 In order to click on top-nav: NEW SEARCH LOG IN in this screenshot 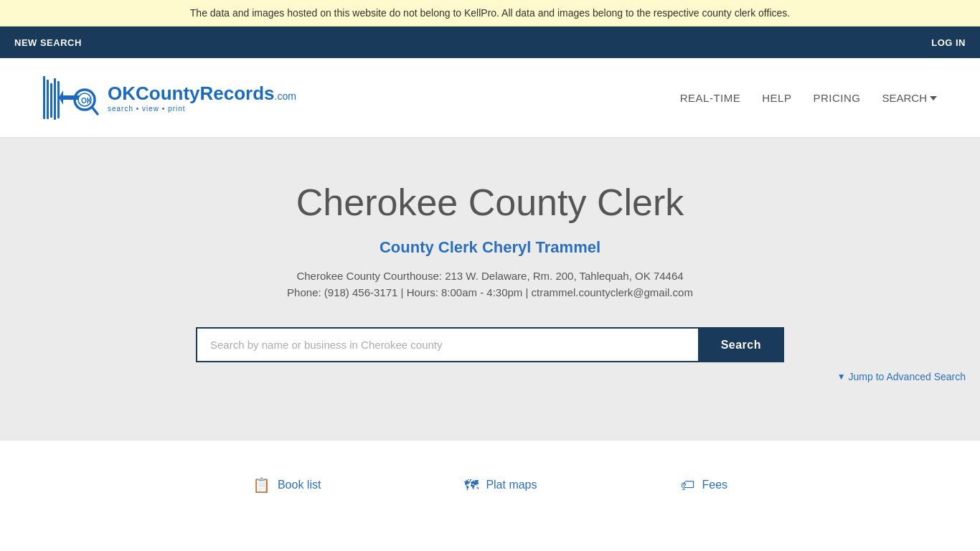, I will do `click(490, 42)`.